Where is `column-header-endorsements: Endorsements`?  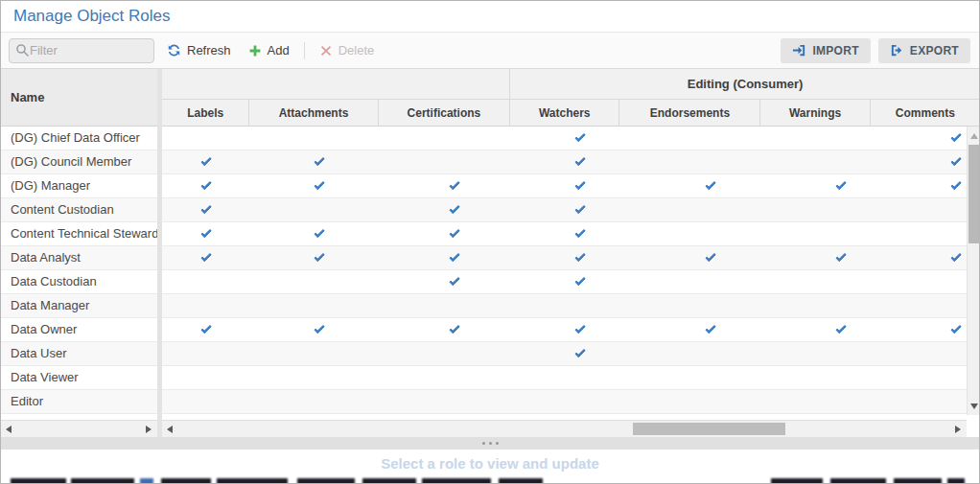
column-header-endorsements: Endorsements is located at coordinates (690, 113).